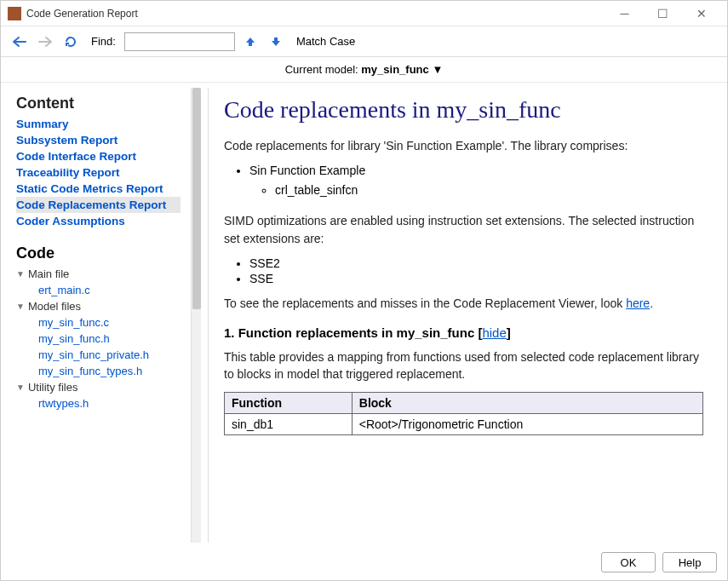 The image size is (728, 581). What do you see at coordinates (364, 42) in the screenshot?
I see `toolbar: Find: Match Case` at bounding box center [364, 42].